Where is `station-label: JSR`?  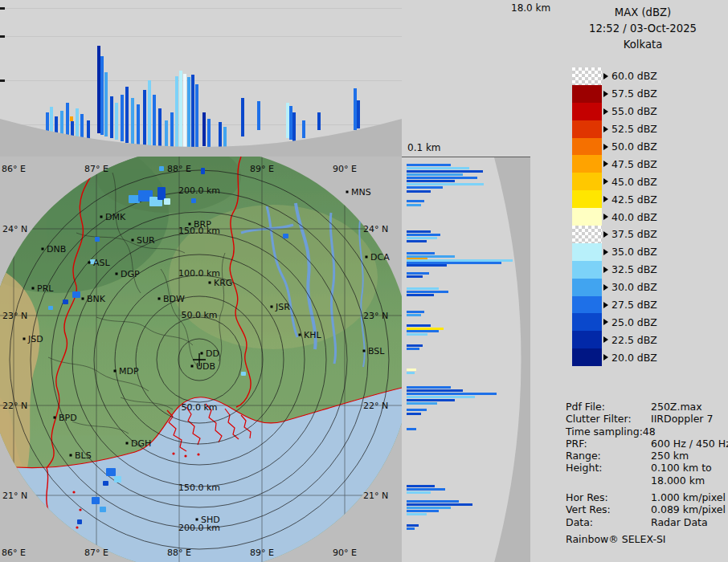
station-label: JSR is located at coordinates (283, 307).